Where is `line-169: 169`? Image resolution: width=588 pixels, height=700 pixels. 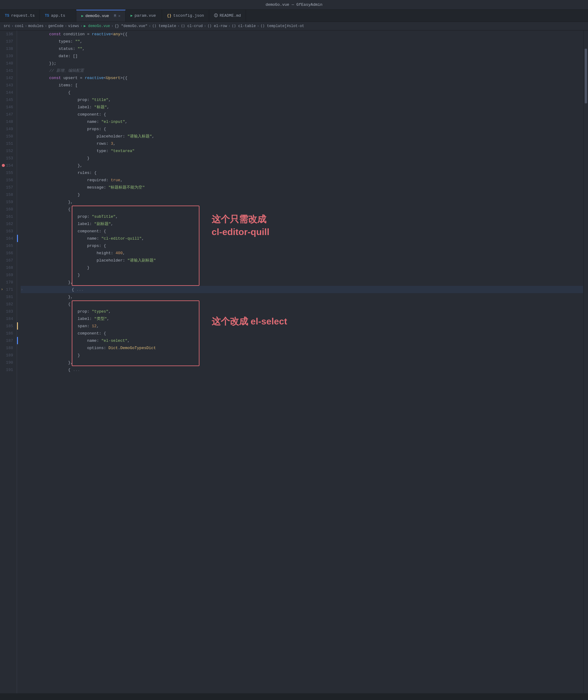
line-169: 169 is located at coordinates (8, 275).